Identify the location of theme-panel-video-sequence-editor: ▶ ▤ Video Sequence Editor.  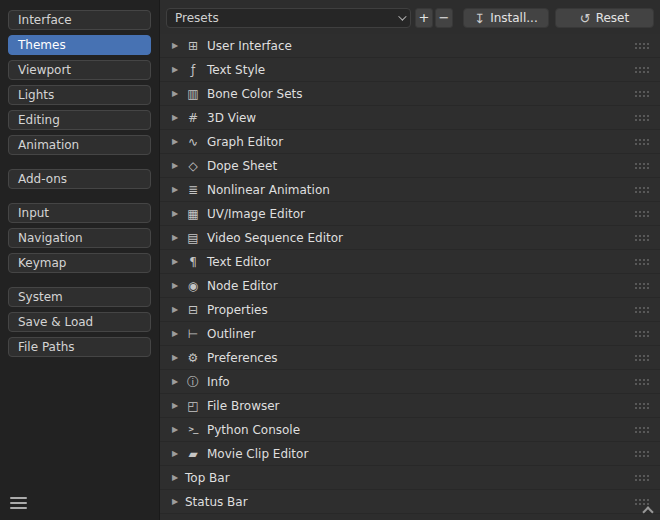
(410, 238).